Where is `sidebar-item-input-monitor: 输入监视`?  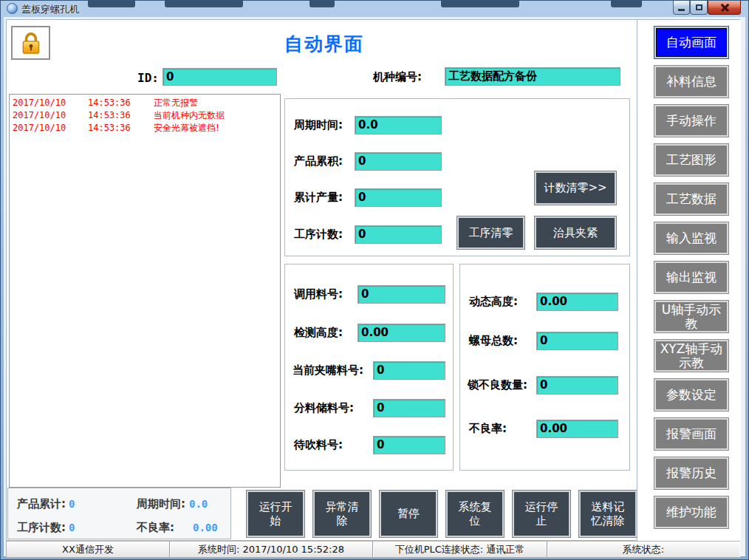 sidebar-item-input-monitor: 输入监视 is located at coordinates (691, 238).